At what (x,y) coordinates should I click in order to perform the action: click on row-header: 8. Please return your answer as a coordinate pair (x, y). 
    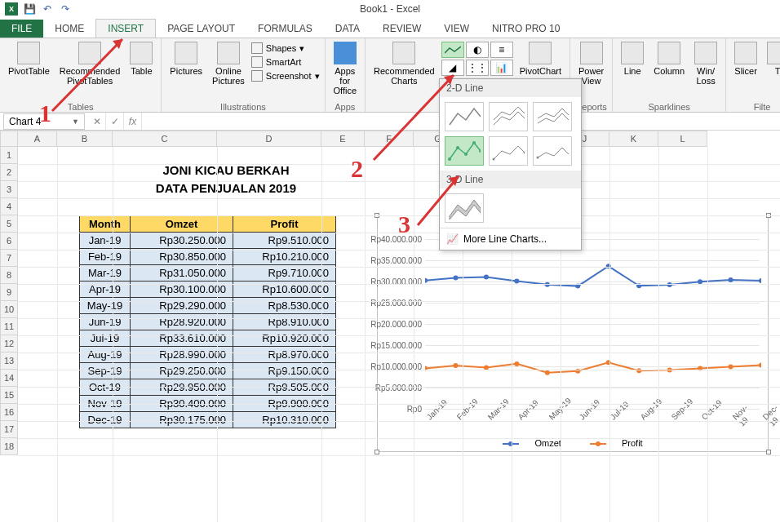
    Looking at the image, I should click on (9, 276).